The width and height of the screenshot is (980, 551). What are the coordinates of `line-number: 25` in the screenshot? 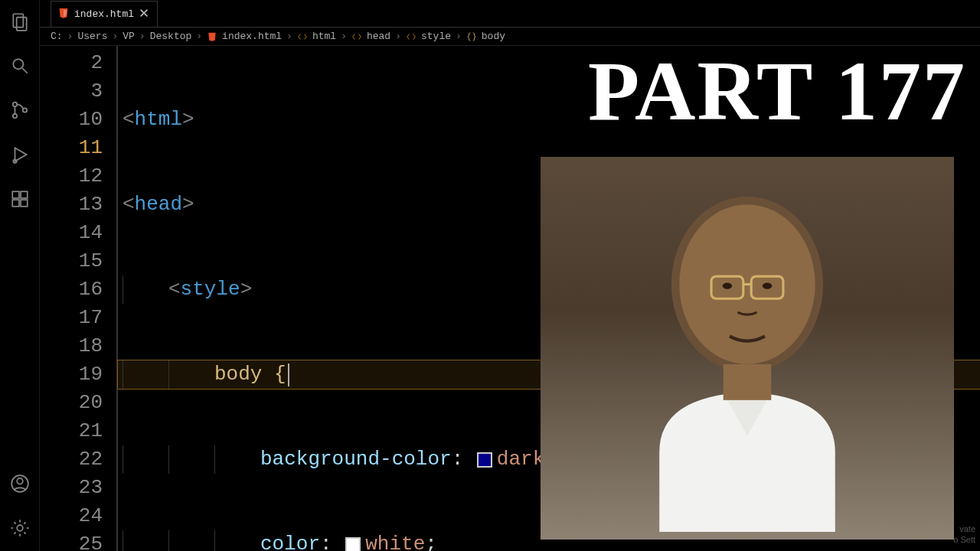 It's located at (71, 540).